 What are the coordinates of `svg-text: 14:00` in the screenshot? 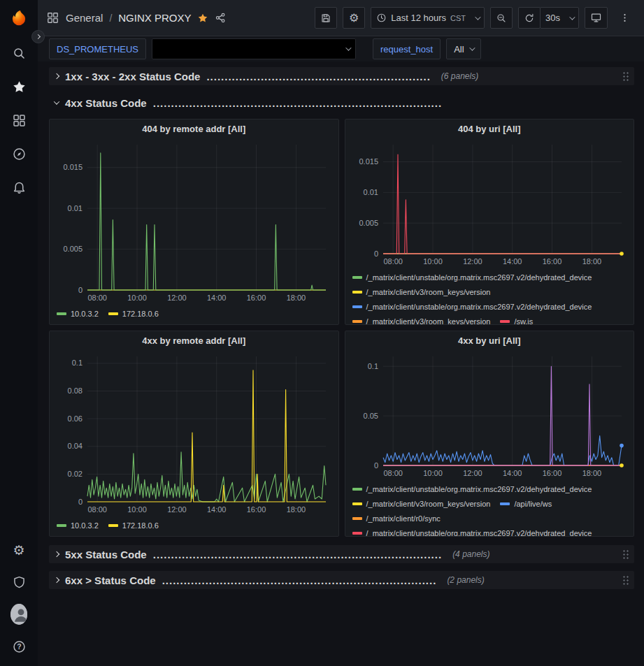 It's located at (217, 509).